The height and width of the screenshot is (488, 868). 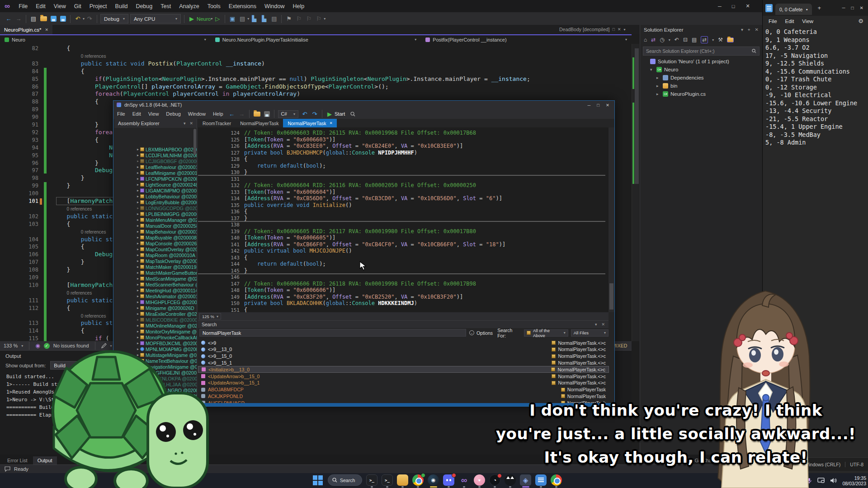 What do you see at coordinates (316, 80) in the screenshot?
I see `code-line: 85if(PluginSingleton<NeuroPlugin>.Instan…` at bounding box center [316, 80].